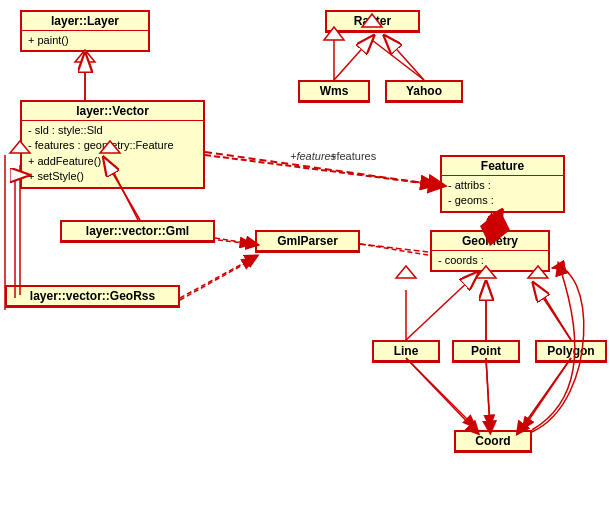  What do you see at coordinates (354, 156) in the screenshot?
I see `features-label: +features` at bounding box center [354, 156].